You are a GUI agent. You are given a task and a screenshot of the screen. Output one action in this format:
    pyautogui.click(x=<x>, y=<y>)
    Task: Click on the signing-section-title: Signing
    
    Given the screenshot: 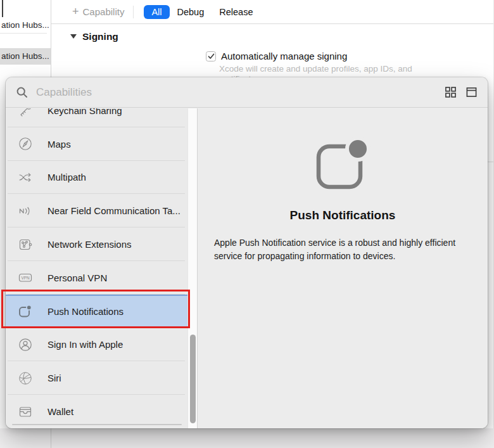 What is the action you would take?
    pyautogui.click(x=100, y=37)
    